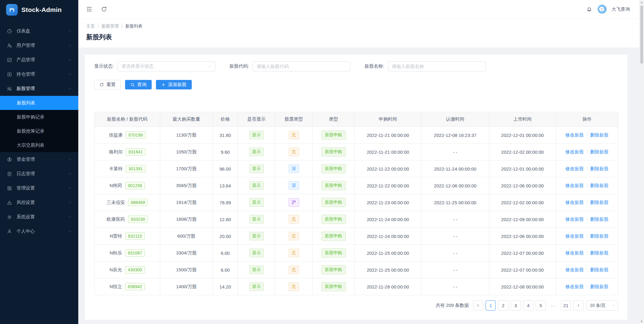  I want to click on column-header: 申购时间, so click(388, 119).